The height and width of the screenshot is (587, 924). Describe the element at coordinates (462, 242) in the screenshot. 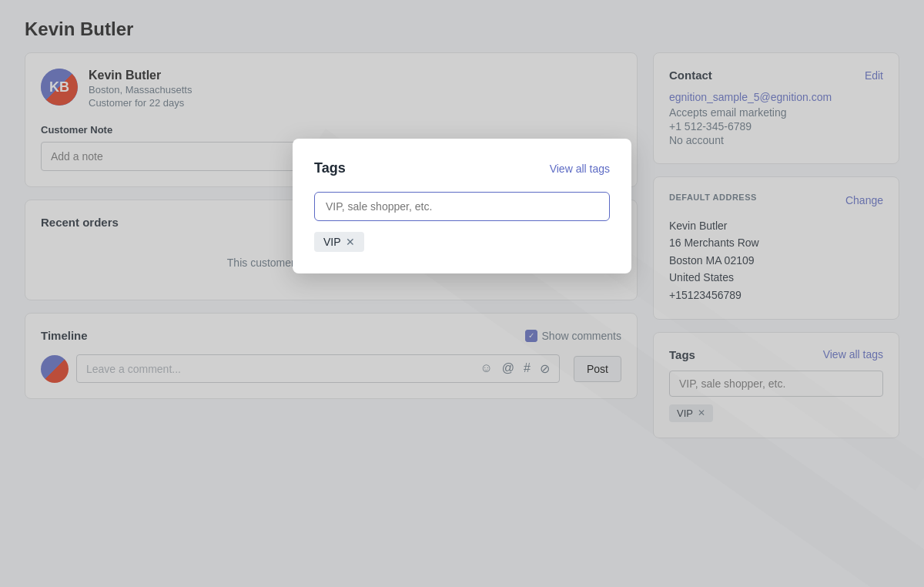

I see `modal-tags-list: VIP ✕` at that location.